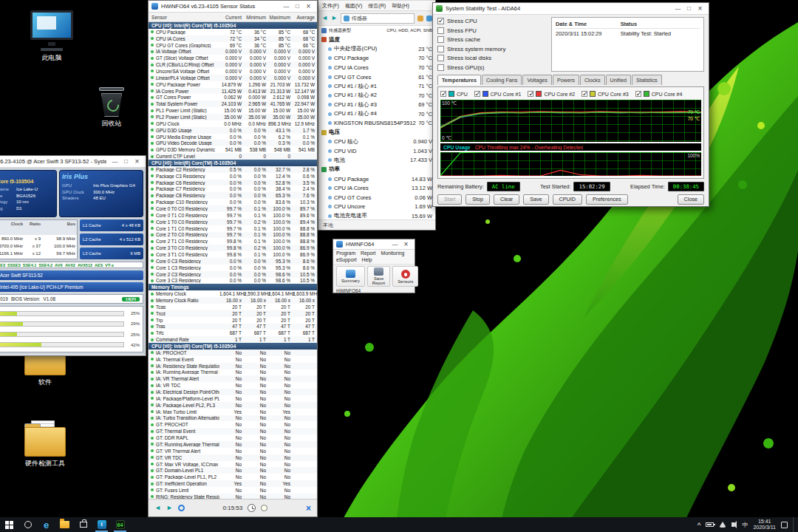 Image resolution: width=798 pixels, height=532 pixels. Describe the element at coordinates (297, 6) in the screenshot. I see `maximize-icon: □` at that location.